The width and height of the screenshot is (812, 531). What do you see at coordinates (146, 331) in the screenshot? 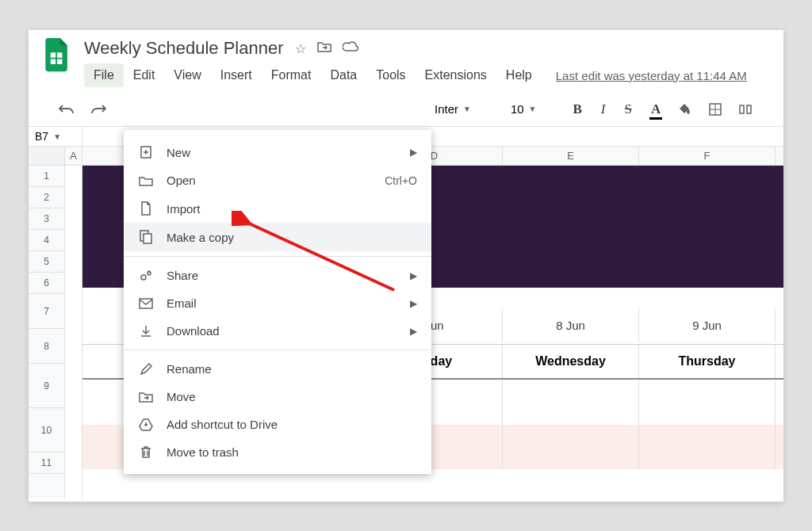
I see `download-icon` at bounding box center [146, 331].